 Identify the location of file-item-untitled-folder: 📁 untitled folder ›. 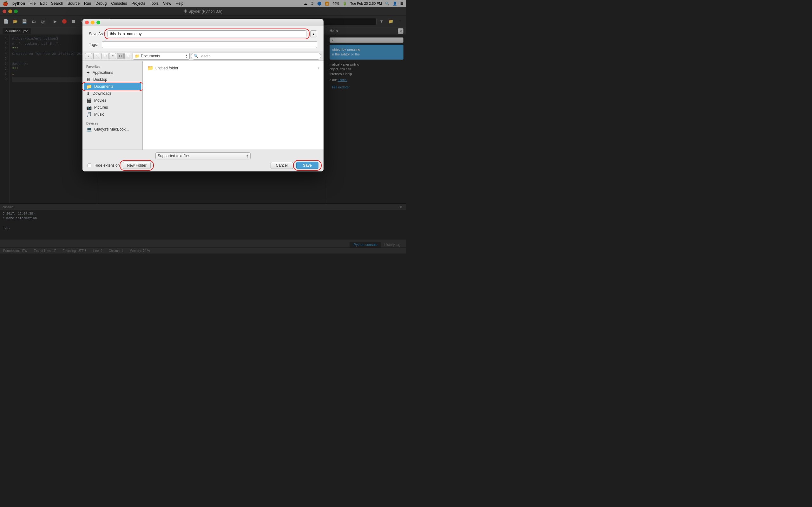
(233, 68).